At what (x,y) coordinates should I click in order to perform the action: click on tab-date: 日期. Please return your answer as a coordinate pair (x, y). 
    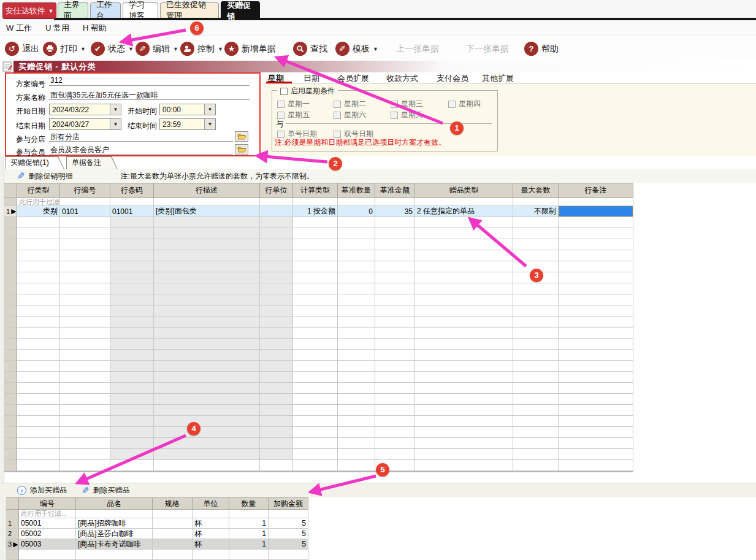
    Looking at the image, I should click on (311, 79).